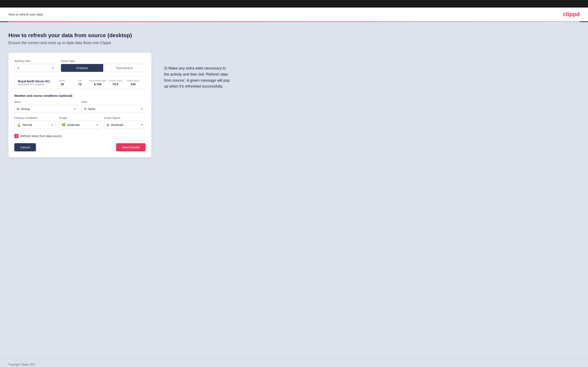  Describe the element at coordinates (80, 125) in the screenshot. I see `rough-value: Moderate` at that location.